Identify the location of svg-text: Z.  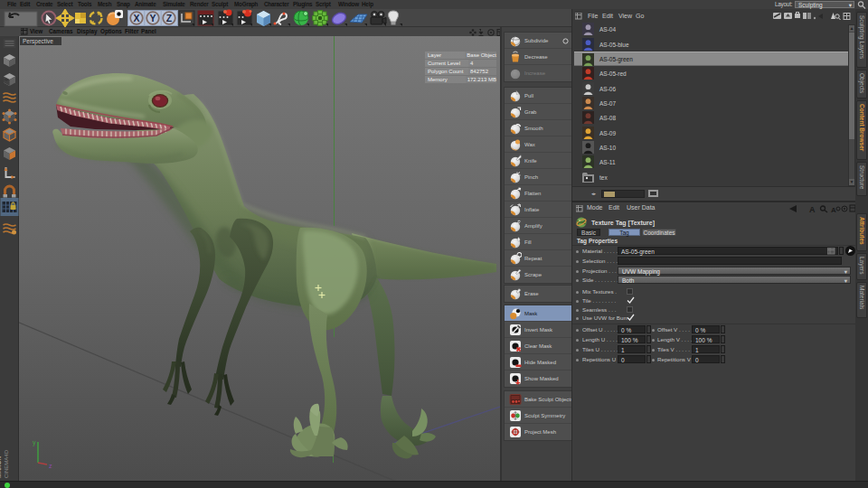
(170, 18).